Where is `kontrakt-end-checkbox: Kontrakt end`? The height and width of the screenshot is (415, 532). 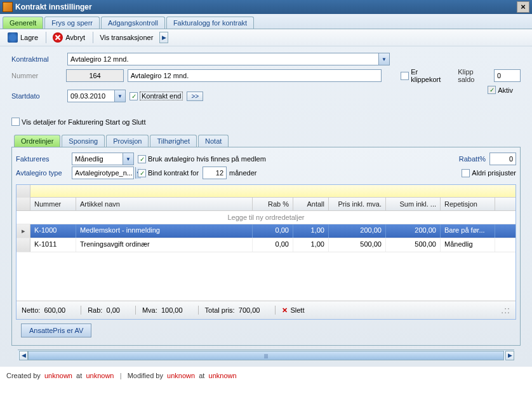
kontrakt-end-checkbox: Kontrakt end is located at coordinates (156, 96).